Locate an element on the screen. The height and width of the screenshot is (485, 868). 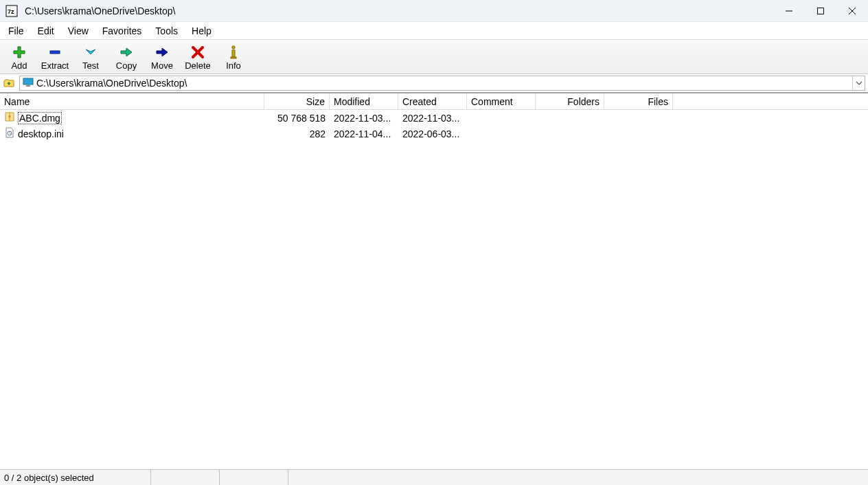
extract-button: Extract is located at coordinates (55, 58).